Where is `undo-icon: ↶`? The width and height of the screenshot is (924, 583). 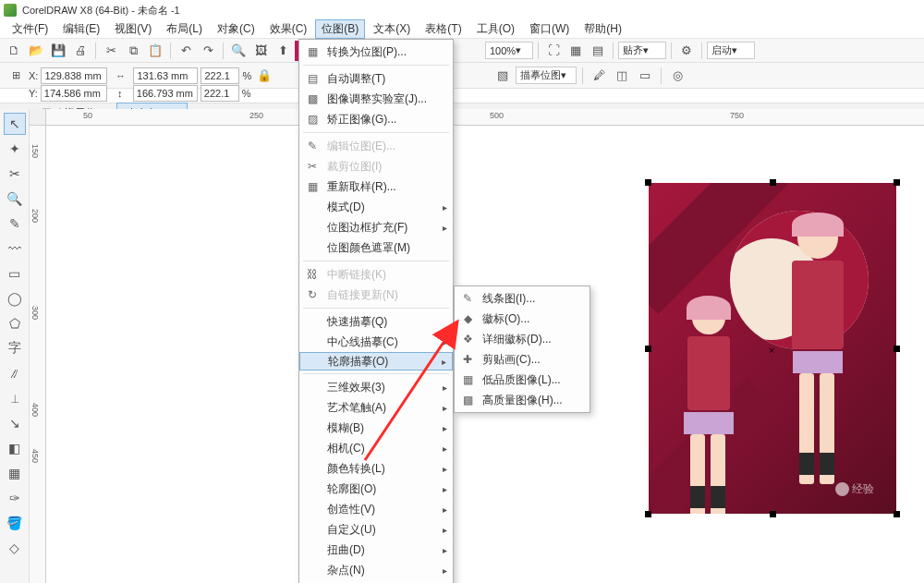 undo-icon: ↶ is located at coordinates (186, 51).